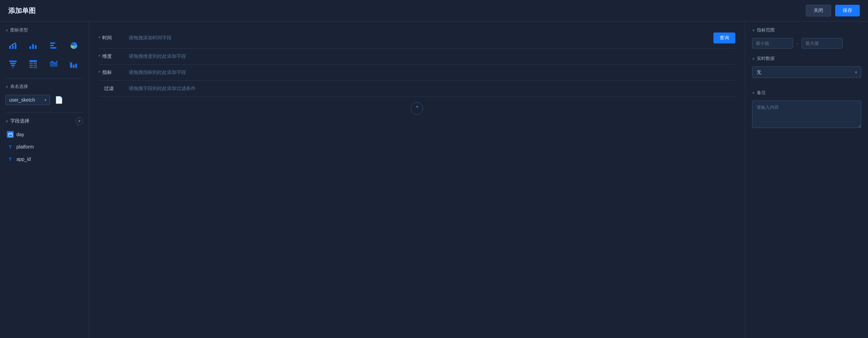  Describe the element at coordinates (417, 38) in the screenshot. I see `time-field-row: * 时间 请拖拽添加时间字段 查询` at that location.